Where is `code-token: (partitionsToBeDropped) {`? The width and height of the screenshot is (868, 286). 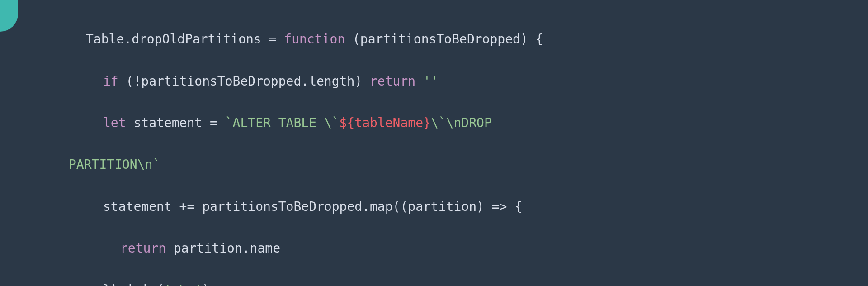 code-token: (partitionsToBeDropped) { is located at coordinates (444, 39).